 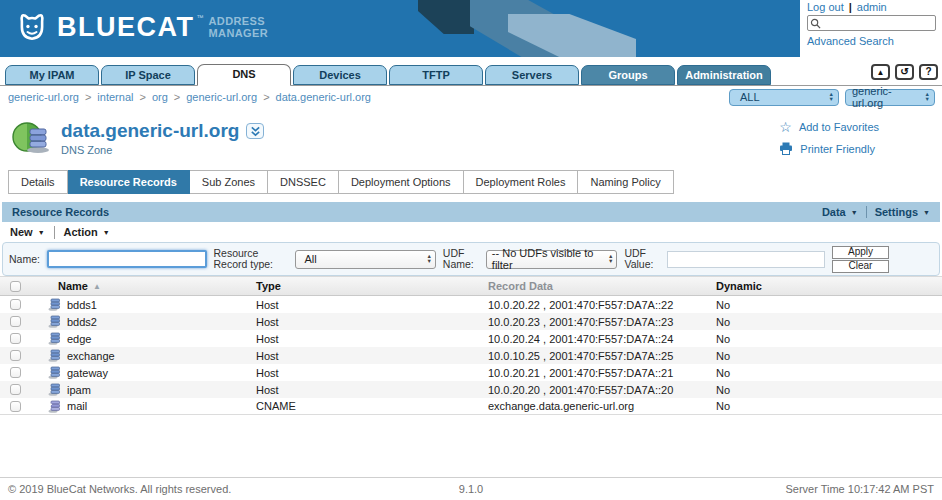 I want to click on udf-value-input, so click(x=746, y=260).